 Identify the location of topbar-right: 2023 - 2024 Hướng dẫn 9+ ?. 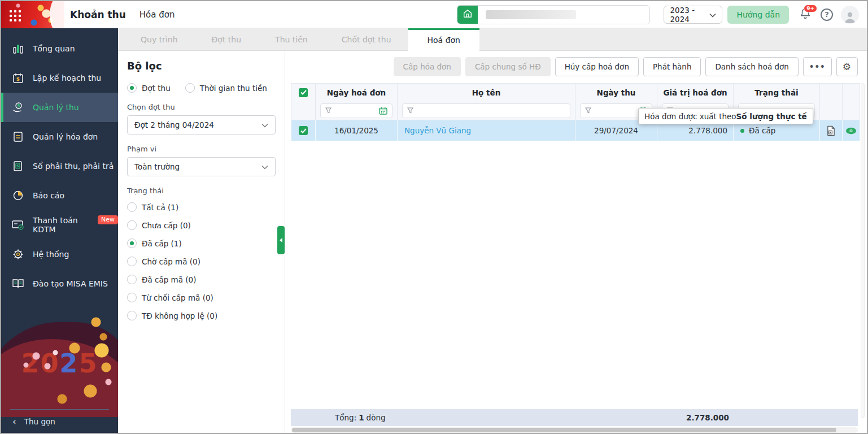
(662, 15).